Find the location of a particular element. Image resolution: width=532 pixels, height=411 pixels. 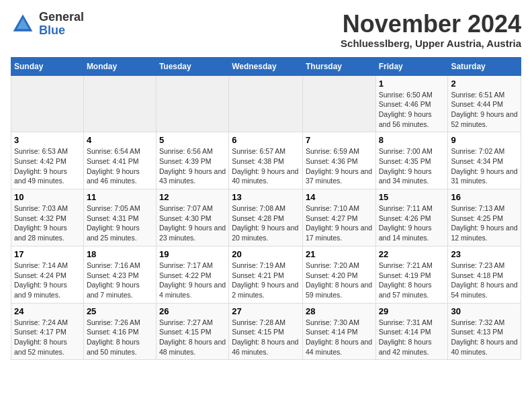

day-number: 29 is located at coordinates (412, 312).